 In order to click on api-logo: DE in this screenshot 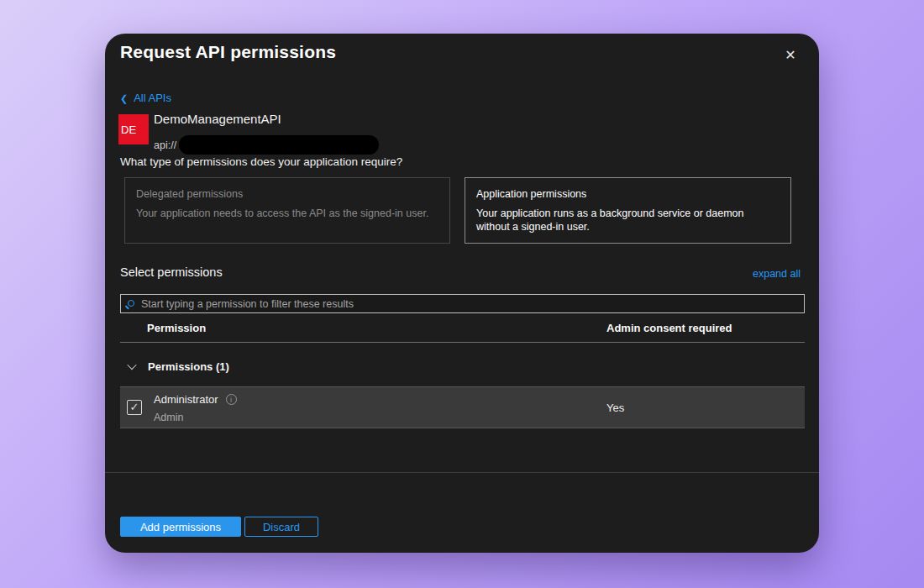, I will do `click(134, 129)`.